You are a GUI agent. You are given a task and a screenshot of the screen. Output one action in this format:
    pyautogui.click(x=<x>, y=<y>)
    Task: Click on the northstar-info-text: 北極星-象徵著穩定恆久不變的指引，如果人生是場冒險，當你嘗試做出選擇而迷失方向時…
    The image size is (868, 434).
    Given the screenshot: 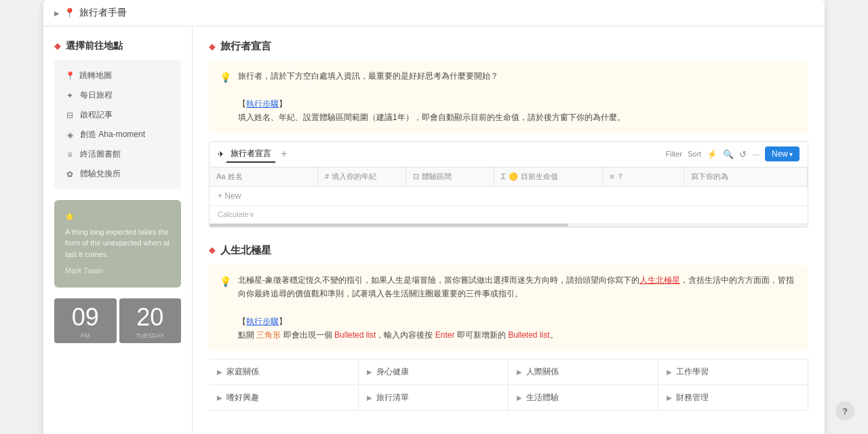 What is the action you would take?
    pyautogui.click(x=518, y=308)
    